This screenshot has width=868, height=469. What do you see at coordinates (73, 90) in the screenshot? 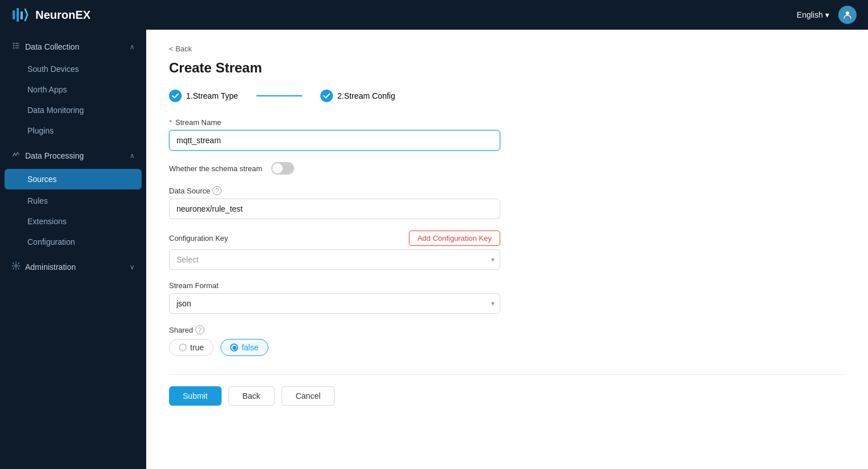
I see `sidebar-item-north-apps: North Apps` at bounding box center [73, 90].